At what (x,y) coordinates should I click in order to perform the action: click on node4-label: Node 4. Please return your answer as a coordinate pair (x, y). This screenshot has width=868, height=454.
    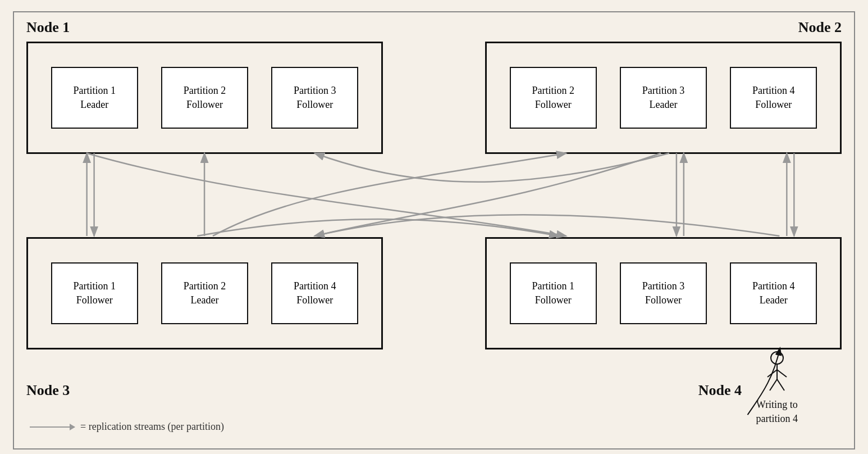
    Looking at the image, I should click on (720, 391).